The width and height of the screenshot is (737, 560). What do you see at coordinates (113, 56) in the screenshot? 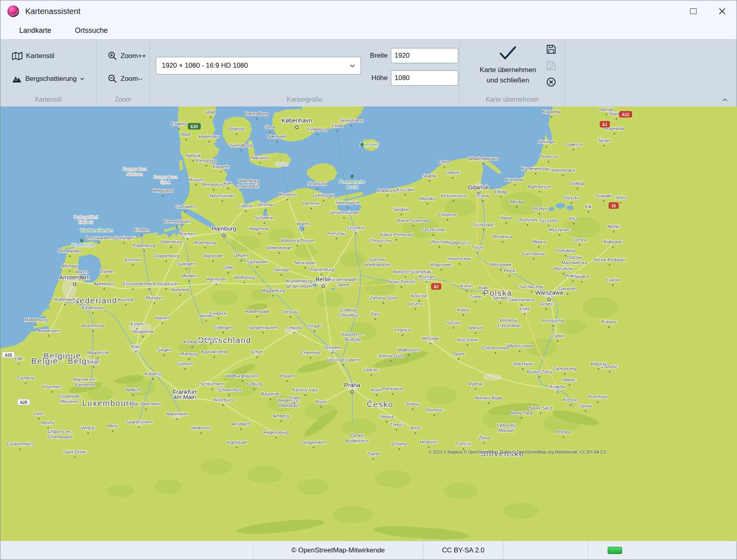
I see `zoom-in-icon` at bounding box center [113, 56].